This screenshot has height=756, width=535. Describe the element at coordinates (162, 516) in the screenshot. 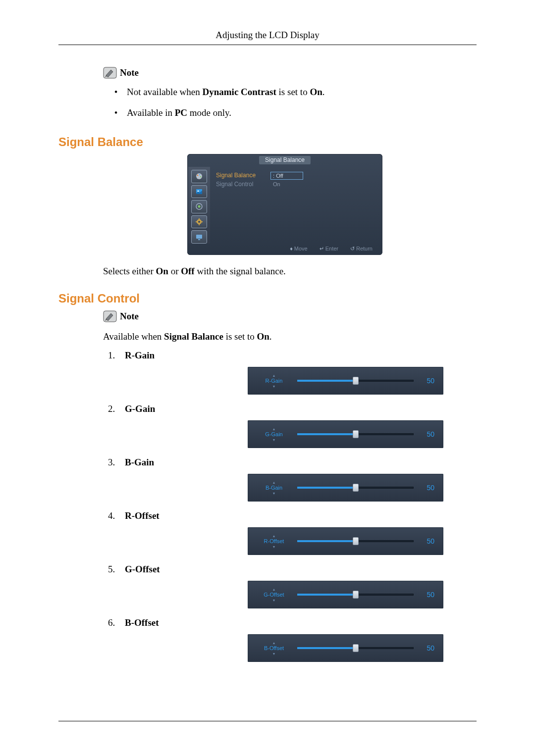

I see `control-label: R-Offset` at that location.